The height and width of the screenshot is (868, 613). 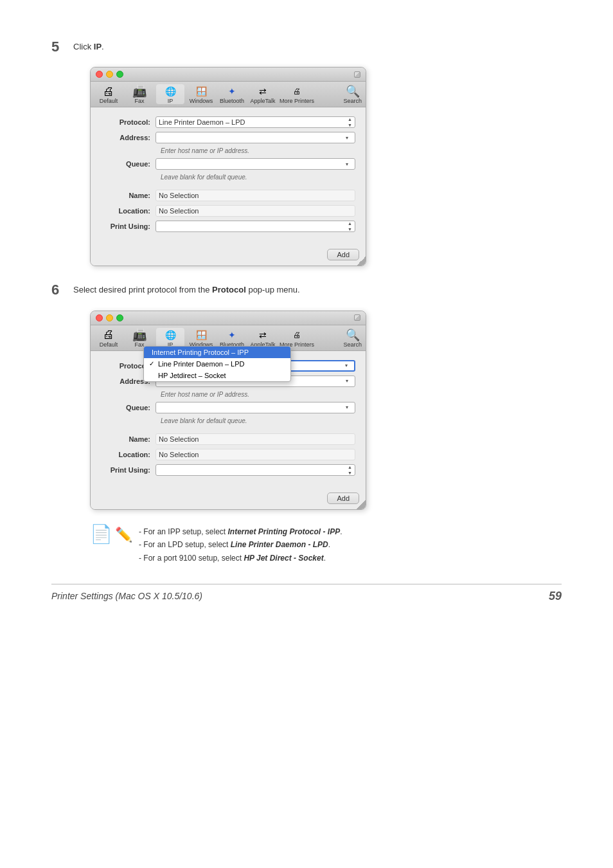 I want to click on print-using-row: Print Using: ▲ ▼, so click(x=228, y=226).